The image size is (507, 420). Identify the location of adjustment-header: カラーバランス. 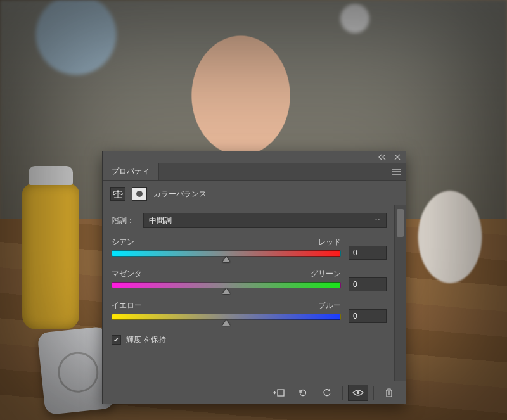
(254, 193).